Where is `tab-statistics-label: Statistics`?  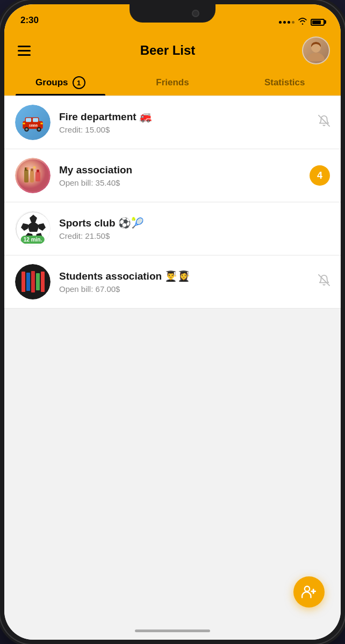
tab-statistics-label: Statistics is located at coordinates (285, 83).